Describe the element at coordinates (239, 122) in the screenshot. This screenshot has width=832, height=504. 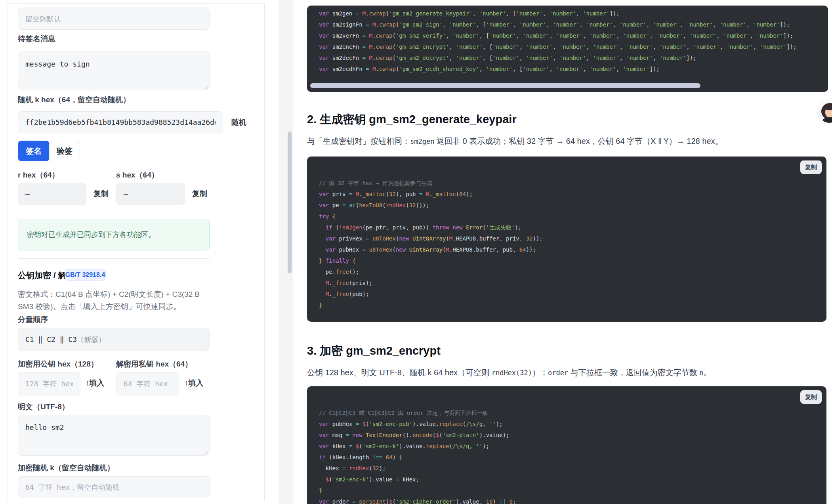
I see `random-button: 随机` at that location.